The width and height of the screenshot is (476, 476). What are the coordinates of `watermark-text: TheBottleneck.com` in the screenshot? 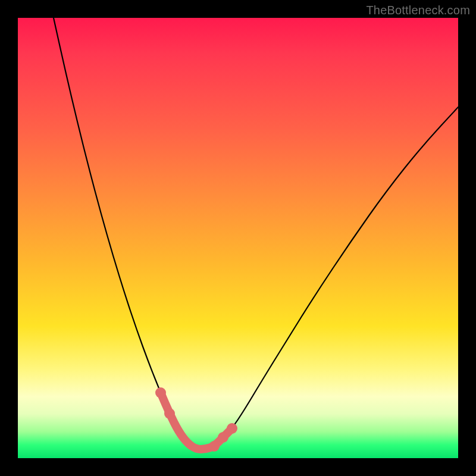 It's located at (418, 11).